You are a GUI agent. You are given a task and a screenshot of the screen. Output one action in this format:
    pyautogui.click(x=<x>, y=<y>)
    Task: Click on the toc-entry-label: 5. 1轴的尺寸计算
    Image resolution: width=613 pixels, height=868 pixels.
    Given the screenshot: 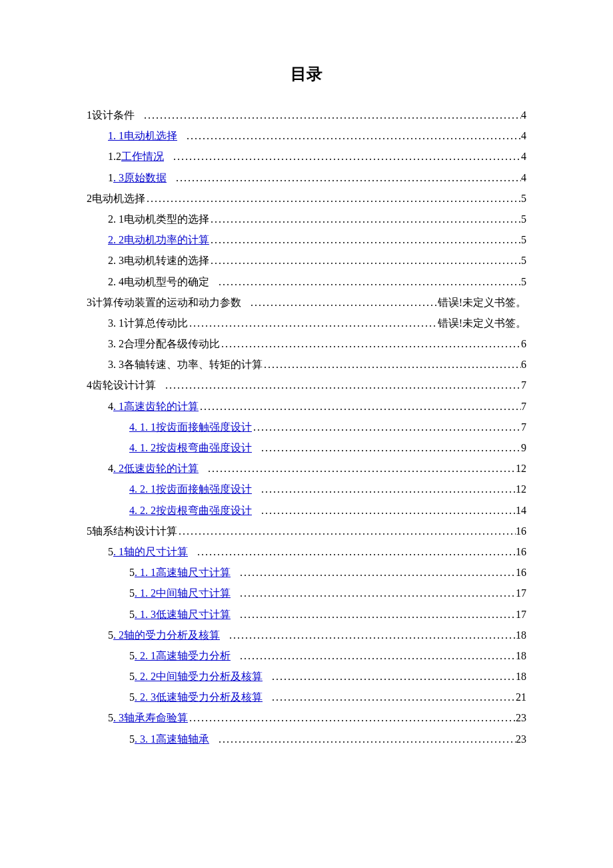 What is the action you would take?
    pyautogui.click(x=148, y=552)
    